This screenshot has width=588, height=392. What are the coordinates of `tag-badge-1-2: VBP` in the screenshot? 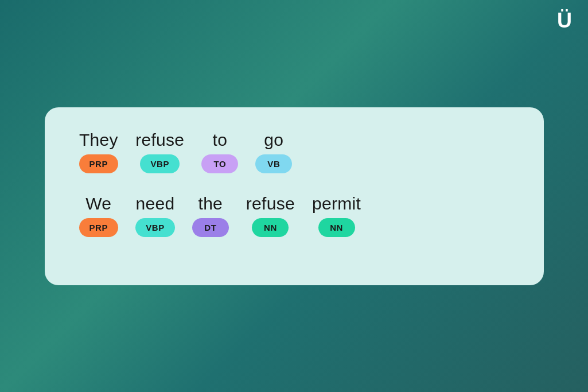 It's located at (159, 164).